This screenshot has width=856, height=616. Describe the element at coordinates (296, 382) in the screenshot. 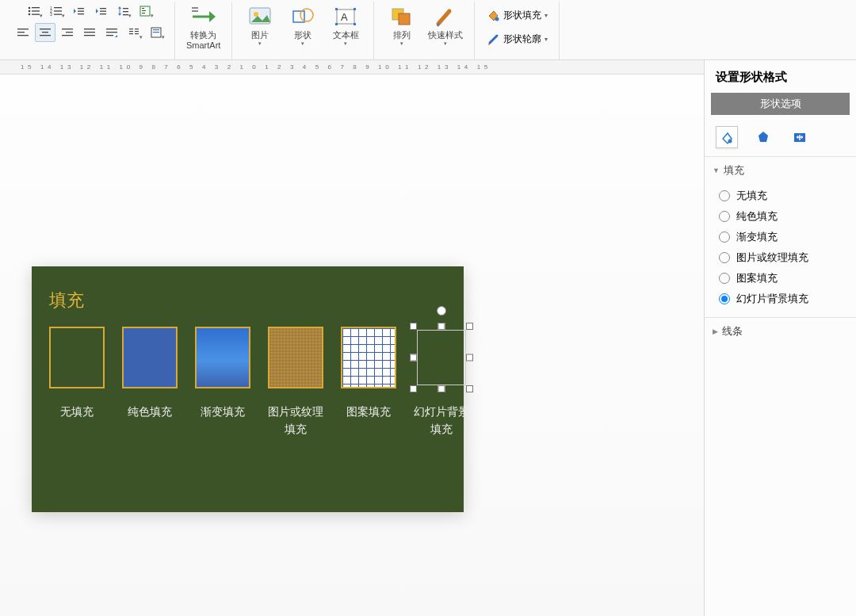

I see `swatch-texture: 图片或纹理填充` at that location.